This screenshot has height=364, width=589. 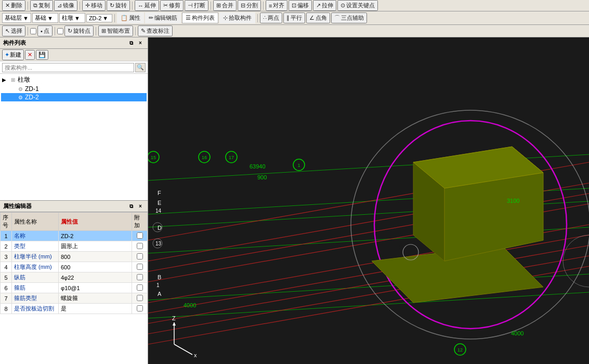 I want to click on component-toolbar: ✦ 新建 ✕ 💾, so click(x=74, y=55).